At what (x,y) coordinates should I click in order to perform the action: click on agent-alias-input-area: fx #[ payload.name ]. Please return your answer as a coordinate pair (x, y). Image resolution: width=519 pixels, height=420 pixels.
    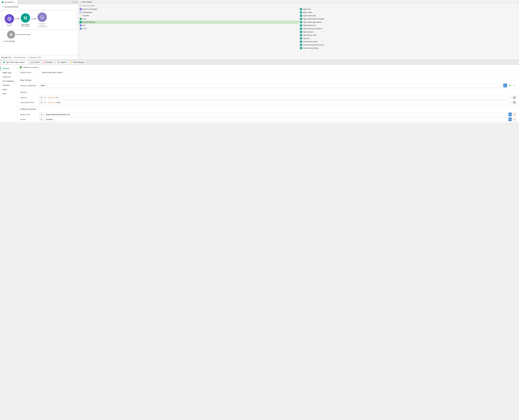
    Looking at the image, I should click on (278, 102).